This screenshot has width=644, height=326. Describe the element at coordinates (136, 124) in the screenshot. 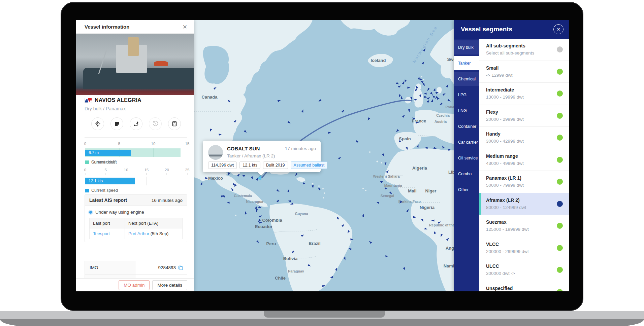

I see `route-button` at that location.